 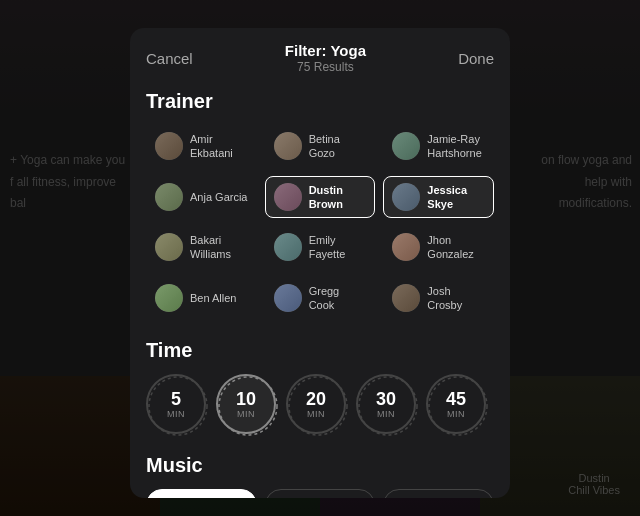 I want to click on modal-title: Filter: Yoga, so click(x=326, y=50).